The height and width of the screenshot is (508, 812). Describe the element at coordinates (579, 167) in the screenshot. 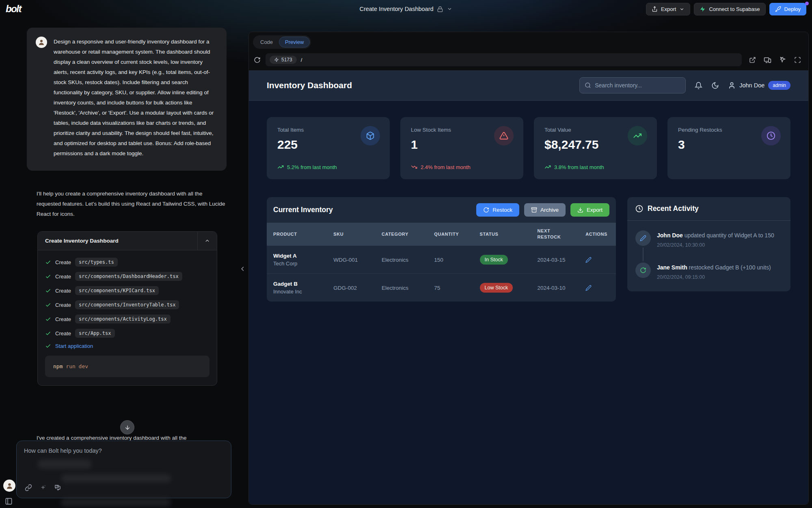

I see `kpi-trend-text: 3.8% from last month` at that location.